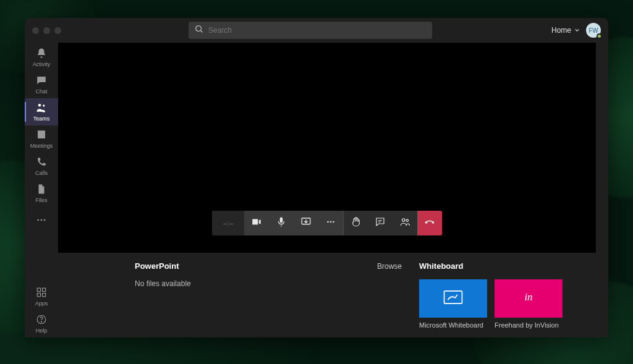 This screenshot has height=364, width=633. I want to click on search-icon, so click(199, 30).